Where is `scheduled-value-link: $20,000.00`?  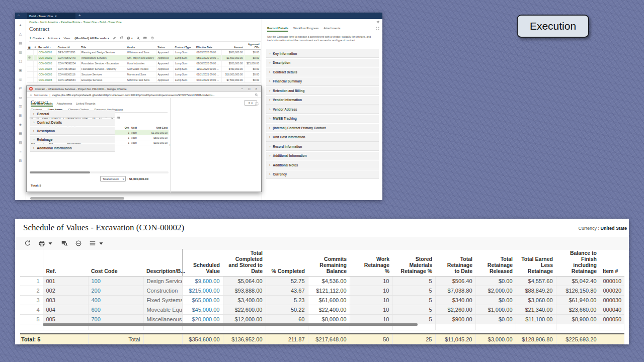
scheduled-value-link: $20,000.00 is located at coordinates (202, 320).